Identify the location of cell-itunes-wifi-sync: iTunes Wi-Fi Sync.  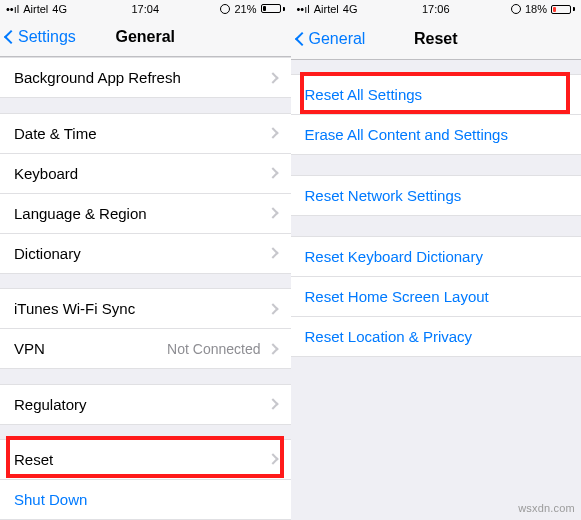
(146, 309).